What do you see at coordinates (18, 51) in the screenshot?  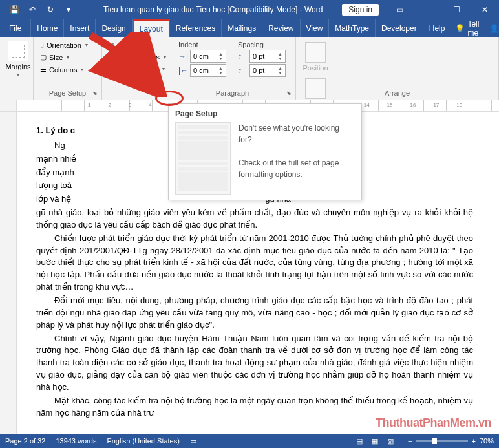 I see `margins-icon` at bounding box center [18, 51].